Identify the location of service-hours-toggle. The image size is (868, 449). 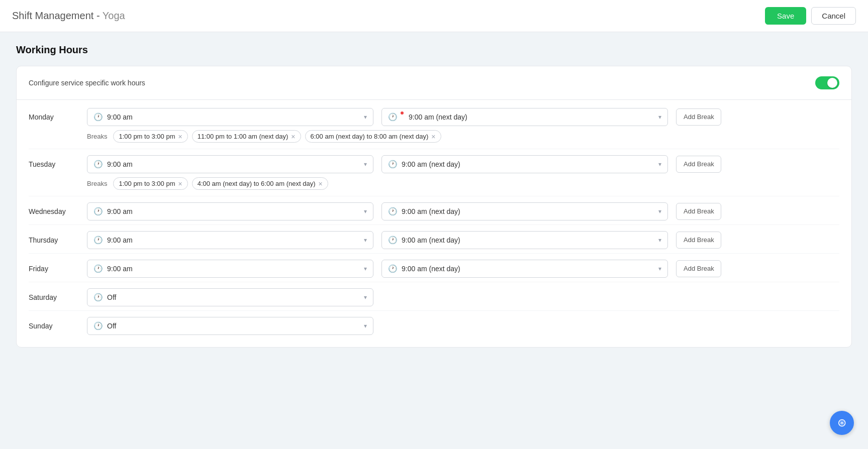
(827, 83).